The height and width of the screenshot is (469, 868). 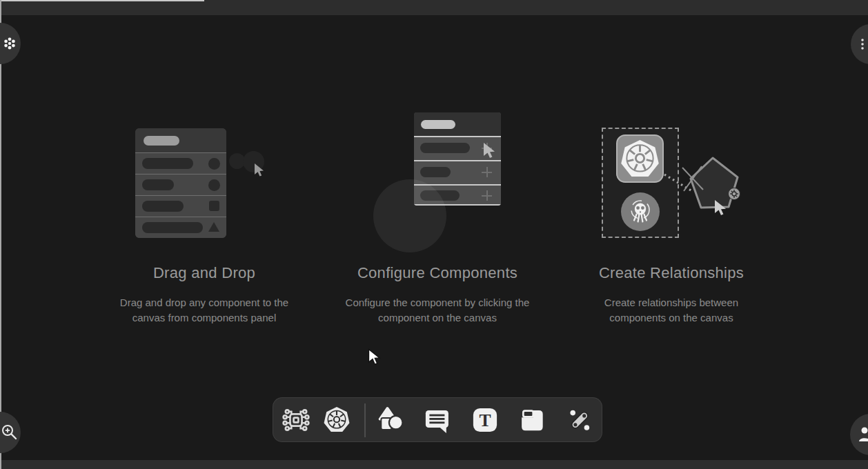 I want to click on onboarding-card-configure-components: Configure Components Configure the compo…, so click(x=437, y=207).